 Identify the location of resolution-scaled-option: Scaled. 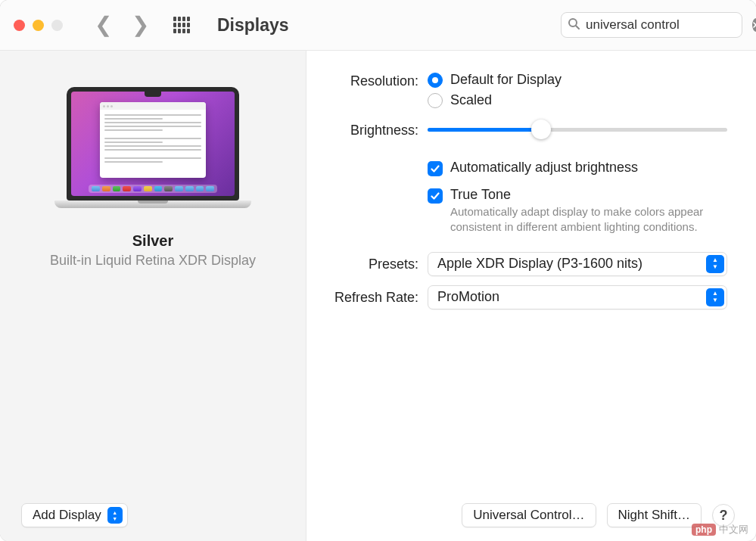
(577, 100).